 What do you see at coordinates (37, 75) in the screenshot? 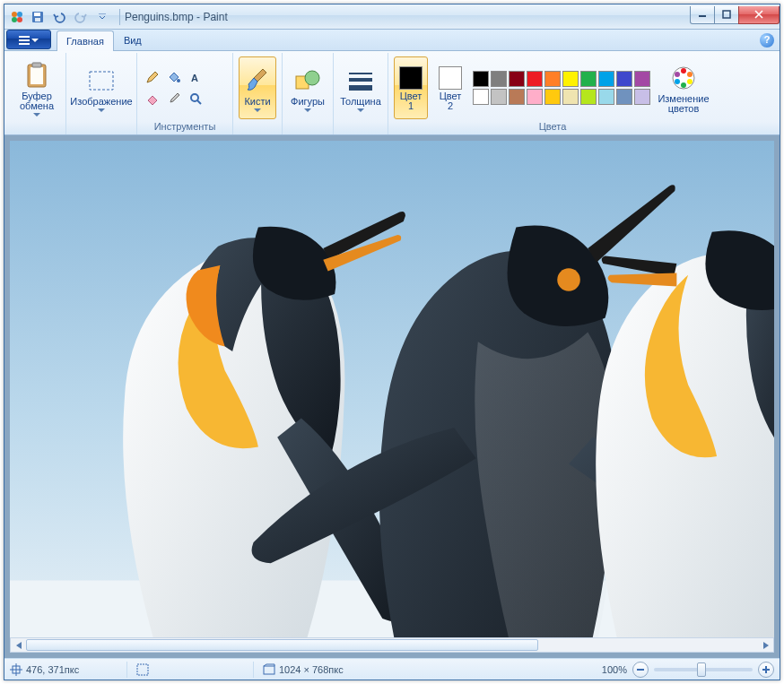
I see `clipboard-icon` at bounding box center [37, 75].